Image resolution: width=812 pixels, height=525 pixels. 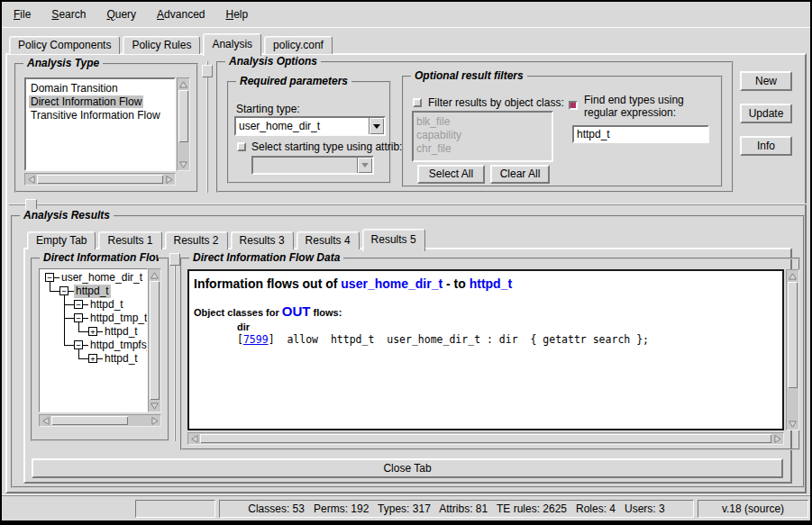 I want to click on top-pane-sash, so click(x=207, y=127).